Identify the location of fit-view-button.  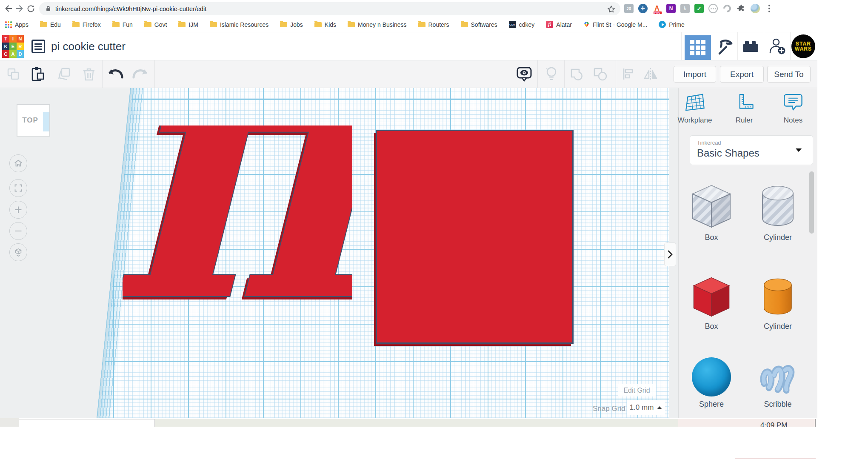
(18, 188).